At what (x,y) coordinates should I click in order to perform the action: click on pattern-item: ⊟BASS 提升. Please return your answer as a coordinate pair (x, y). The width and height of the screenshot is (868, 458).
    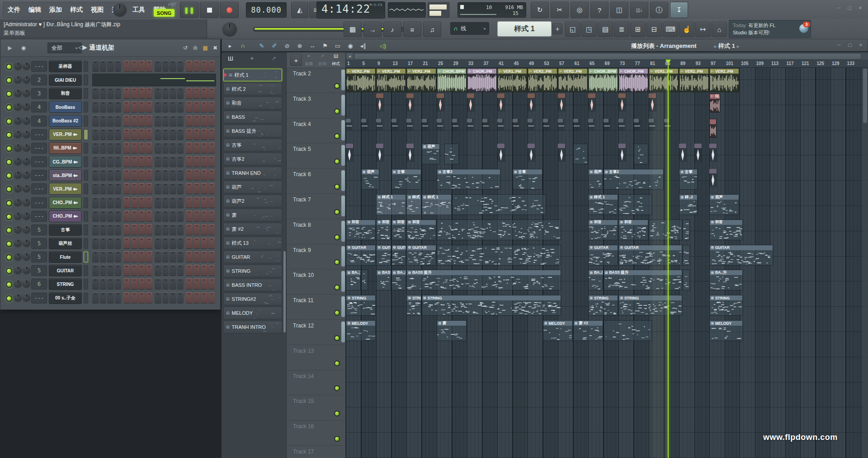
    Looking at the image, I should click on (253, 131).